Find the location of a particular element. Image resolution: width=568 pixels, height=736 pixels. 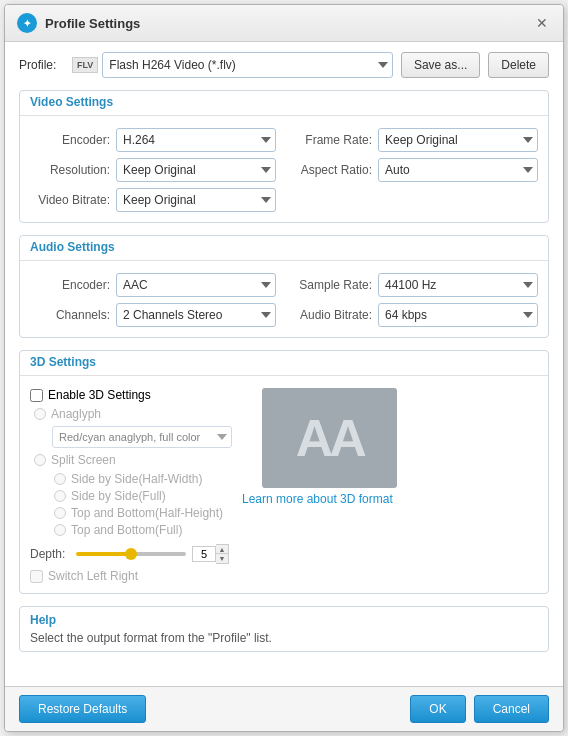

switch-row: Switch Left Right is located at coordinates (131, 576).